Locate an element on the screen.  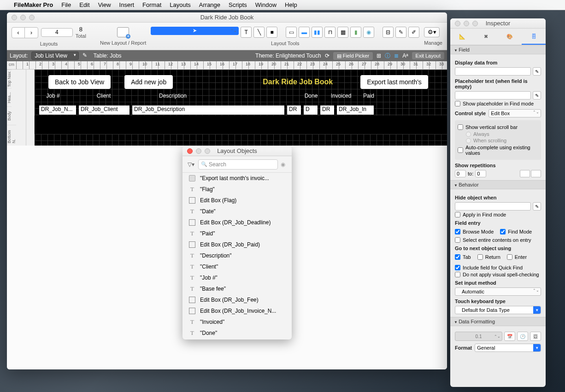
buttonbar-tool-icon: ▮▮ is located at coordinates (317, 32).